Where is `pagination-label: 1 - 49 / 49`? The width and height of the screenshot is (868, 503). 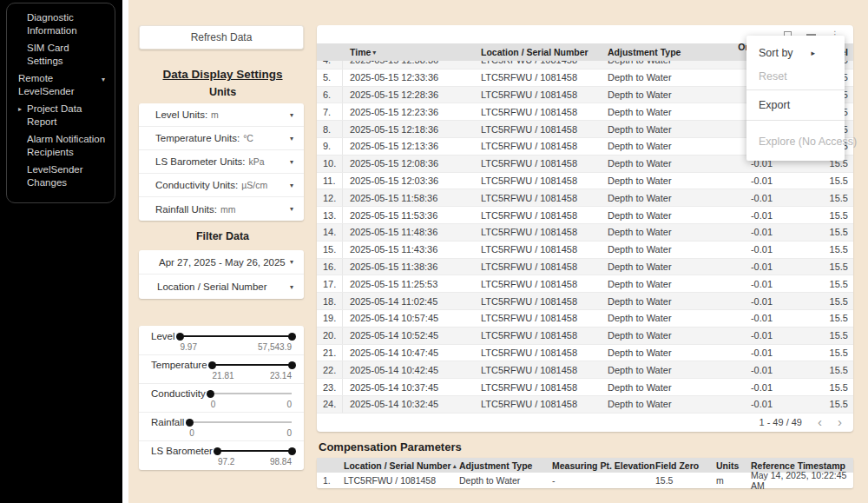 pagination-label: 1 - 49 / 49 is located at coordinates (780, 422).